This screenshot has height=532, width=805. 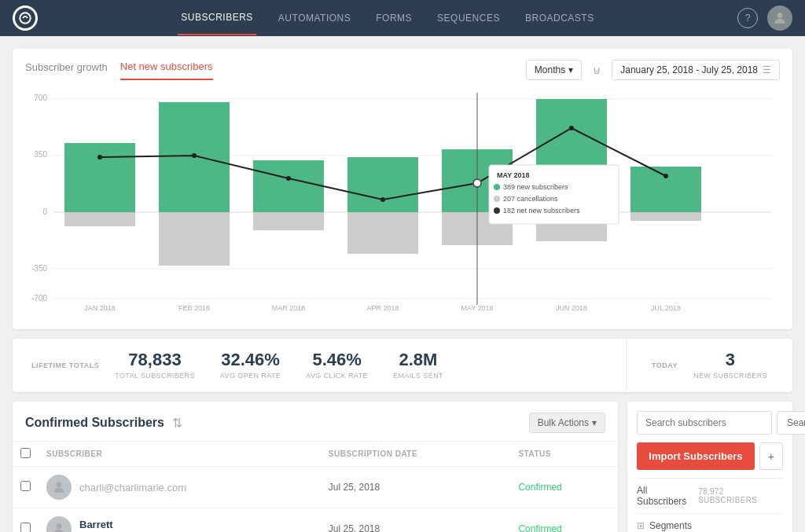 I want to click on user-avatar, so click(x=780, y=18).